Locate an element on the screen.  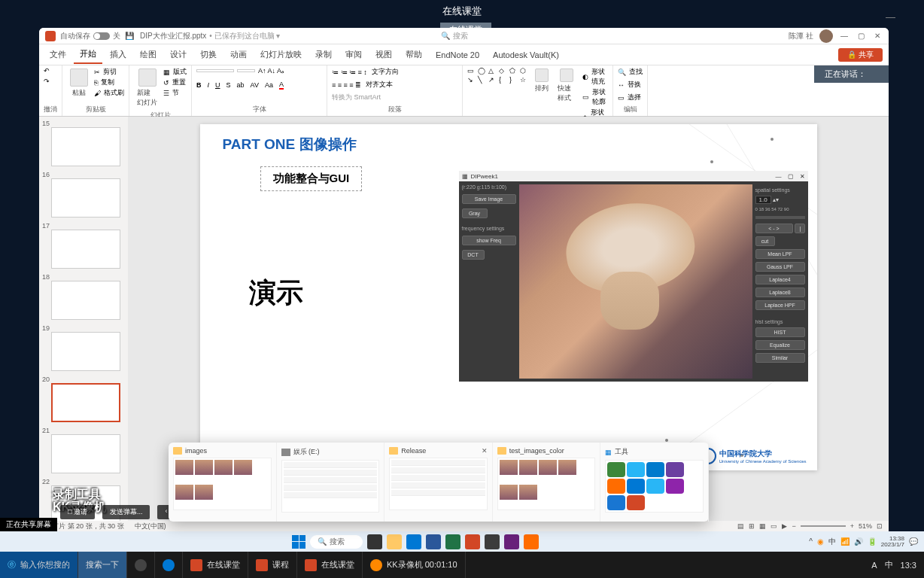
text-direction-button: 文字方向 is located at coordinates (385, 72).